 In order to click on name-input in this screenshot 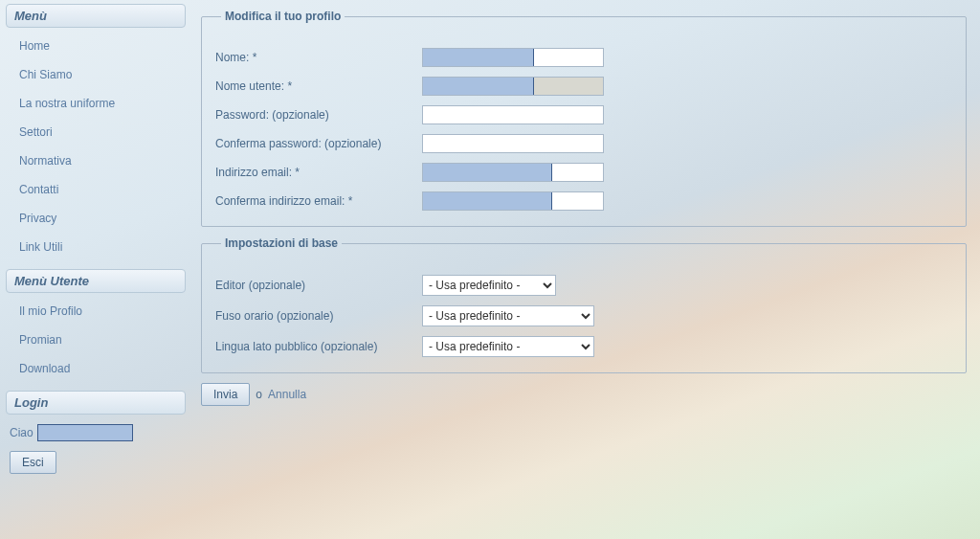, I will do `click(513, 57)`.